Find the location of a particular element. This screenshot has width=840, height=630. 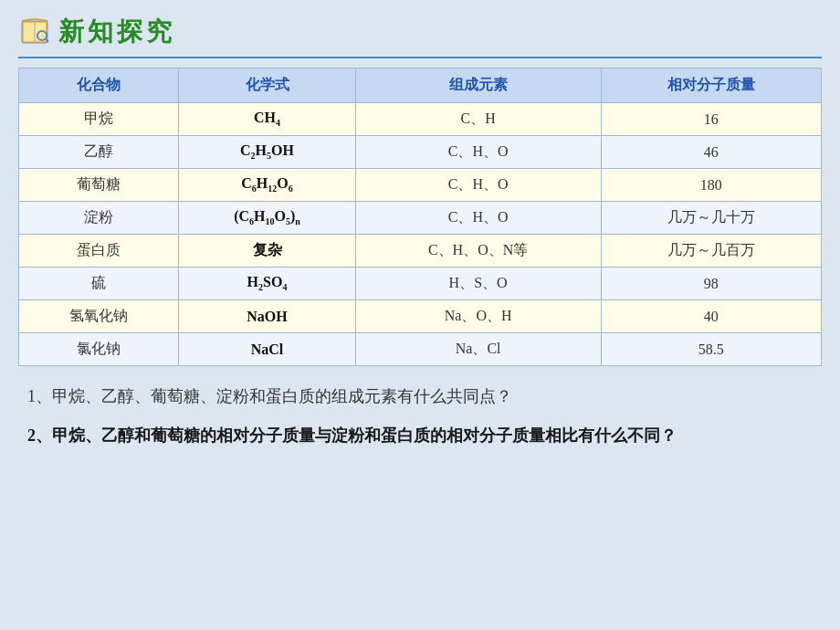

cell-elements: Na、O、H is located at coordinates (478, 317).